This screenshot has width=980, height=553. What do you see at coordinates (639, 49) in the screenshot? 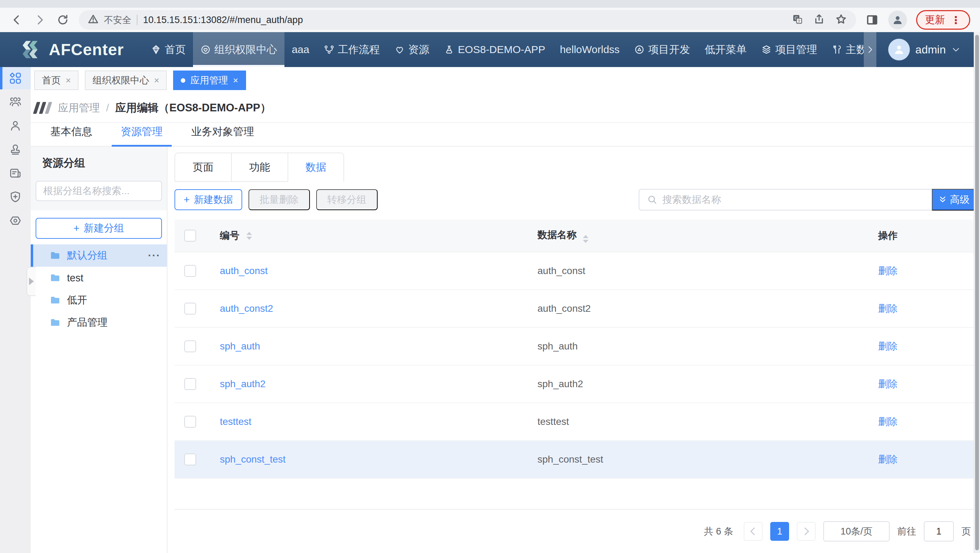
I see `project-dev-icon` at bounding box center [639, 49].